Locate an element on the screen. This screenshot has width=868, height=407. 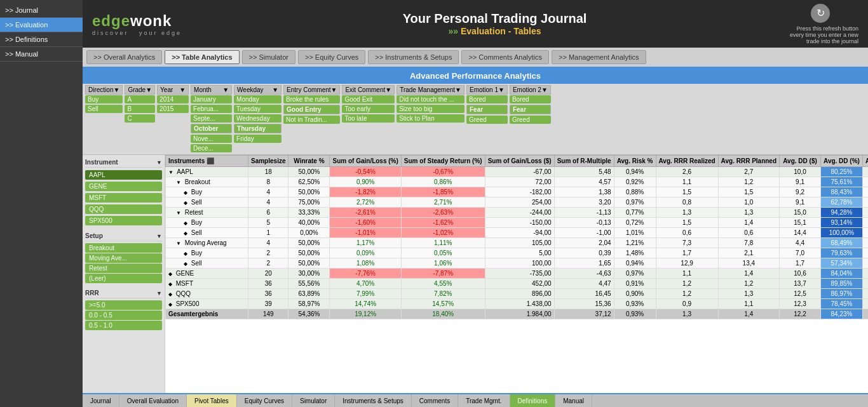
sidebar-item-manual: >> Manual is located at coordinates (41, 55).